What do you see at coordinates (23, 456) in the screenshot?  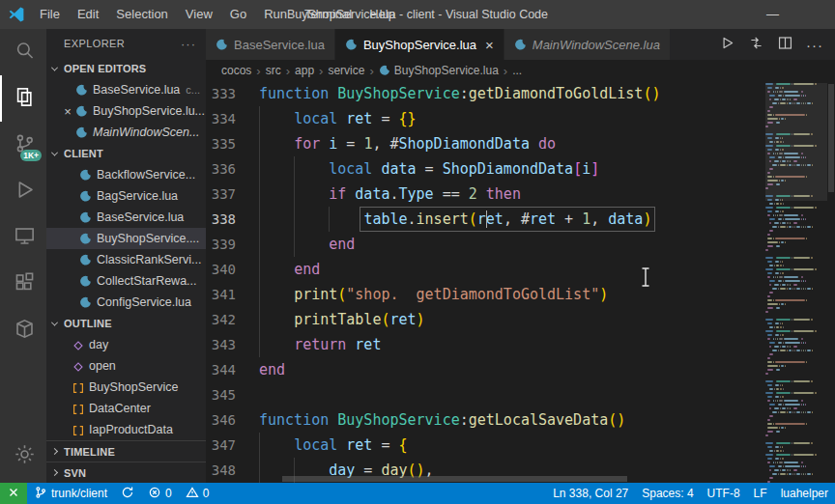 I see `activity-settings-gear-icon` at bounding box center [23, 456].